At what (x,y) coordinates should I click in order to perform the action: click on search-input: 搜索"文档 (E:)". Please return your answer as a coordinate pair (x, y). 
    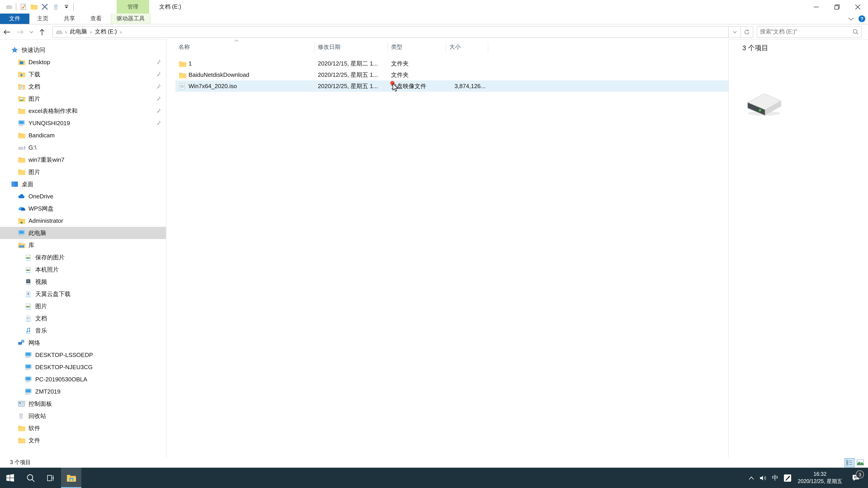
    Looking at the image, I should click on (809, 32).